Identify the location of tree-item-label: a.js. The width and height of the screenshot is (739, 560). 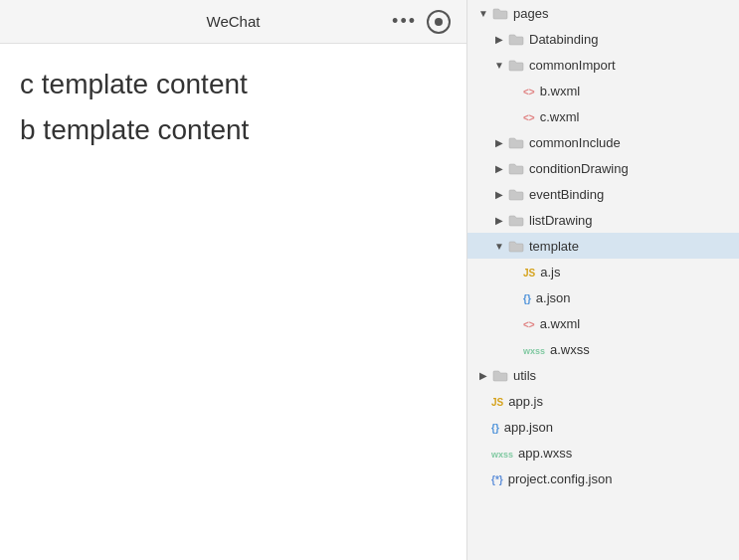
(550, 273).